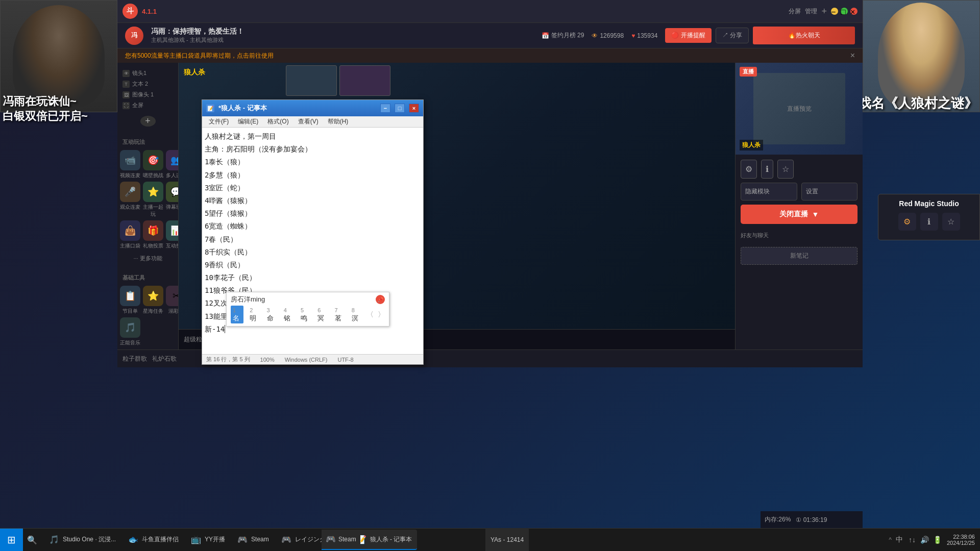 This screenshot has width=980, height=551. Describe the element at coordinates (600, 36) in the screenshot. I see `broadcast-stats: 📅 签约月榜 29 👁 1269598 ♥ 135934` at that location.